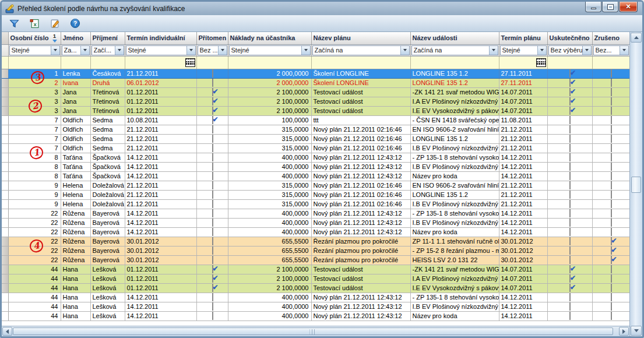 The height and width of the screenshot is (338, 644). Describe the element at coordinates (107, 62) in the screenshot. I see `filter-input-prijmeni` at that location.